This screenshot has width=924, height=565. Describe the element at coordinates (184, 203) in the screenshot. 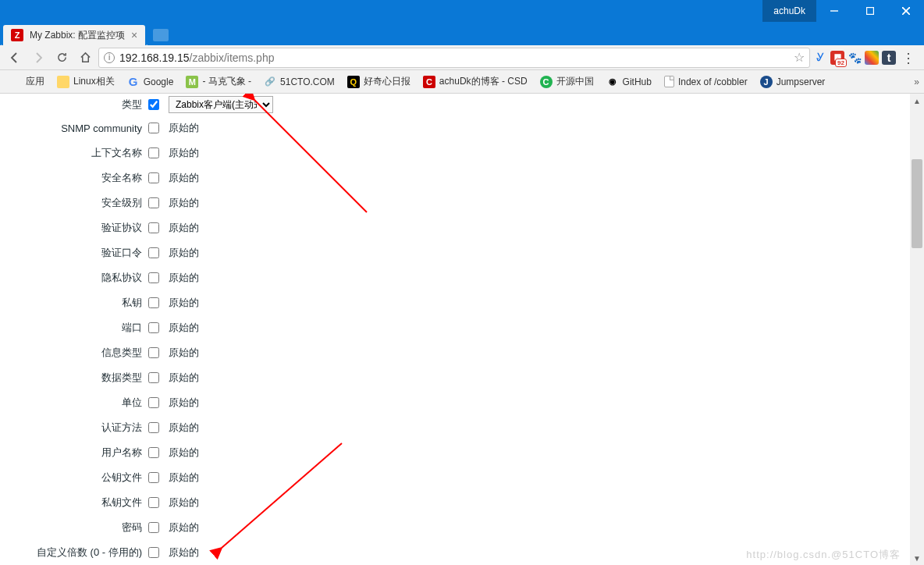

I see `value-seclevel: 原始的` at that location.